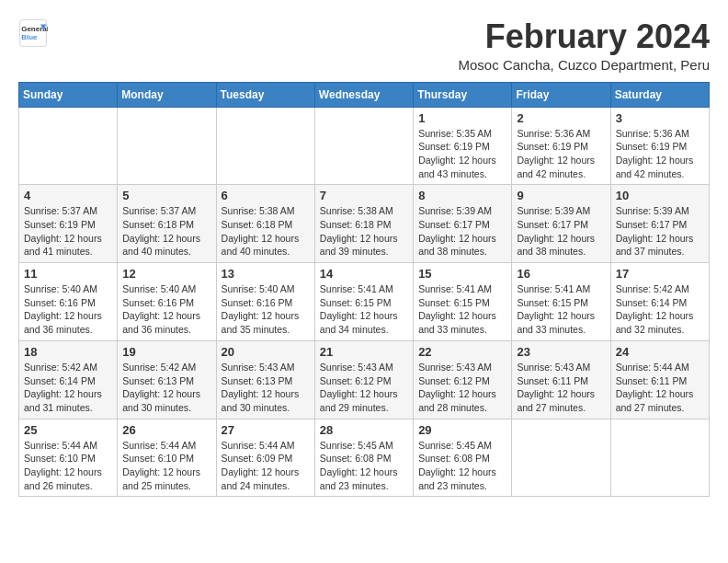 This screenshot has height=563, width=728. I want to click on day-number: 23, so click(561, 351).